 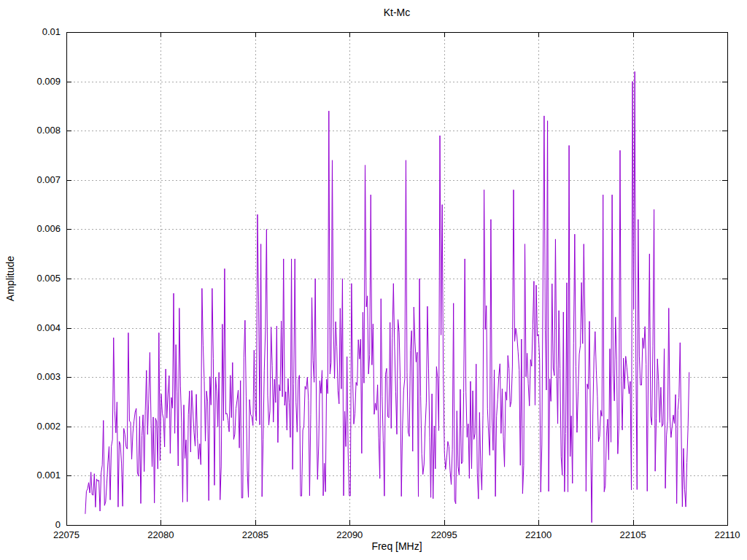 What do you see at coordinates (39, 180) in the screenshot?
I see `y-tick-label: 0.007` at bounding box center [39, 180].